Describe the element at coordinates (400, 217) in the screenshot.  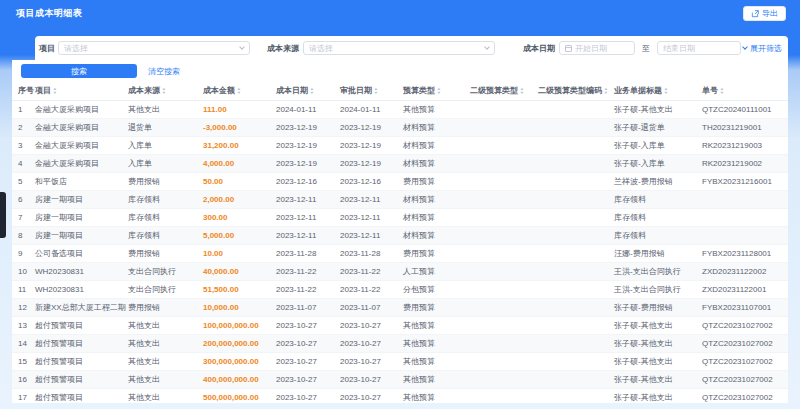
I see `table-row: 7房建一期项目库存领料300.002023-12-112023-12-11材料预…` at that location.